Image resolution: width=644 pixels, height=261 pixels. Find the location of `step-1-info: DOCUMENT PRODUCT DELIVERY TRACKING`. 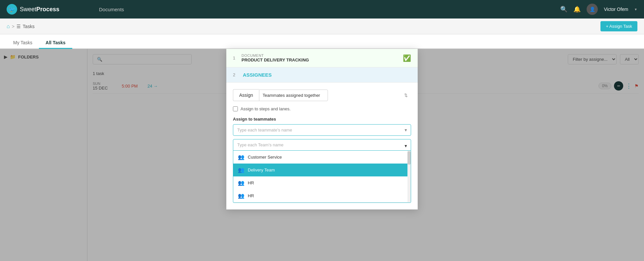

step-1-info: DOCUMENT PRODUCT DELIVERY TRACKING is located at coordinates (275, 58).